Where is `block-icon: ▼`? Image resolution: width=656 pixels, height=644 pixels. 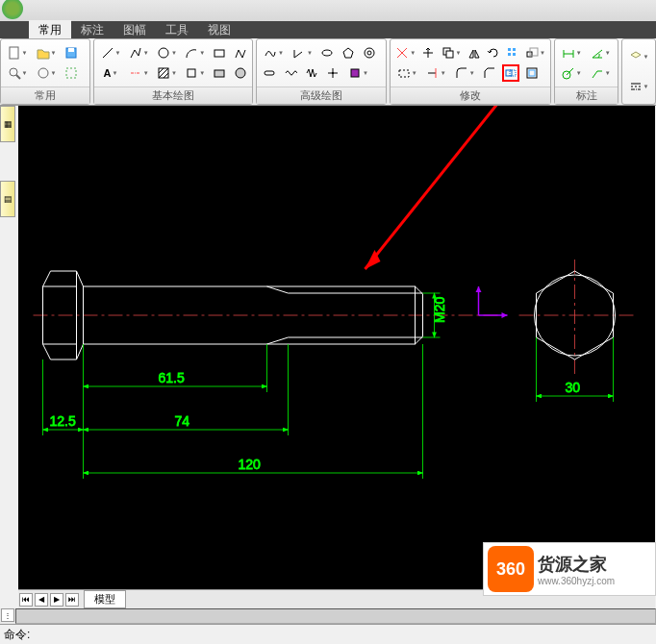 block-icon: ▼ is located at coordinates (358, 73).